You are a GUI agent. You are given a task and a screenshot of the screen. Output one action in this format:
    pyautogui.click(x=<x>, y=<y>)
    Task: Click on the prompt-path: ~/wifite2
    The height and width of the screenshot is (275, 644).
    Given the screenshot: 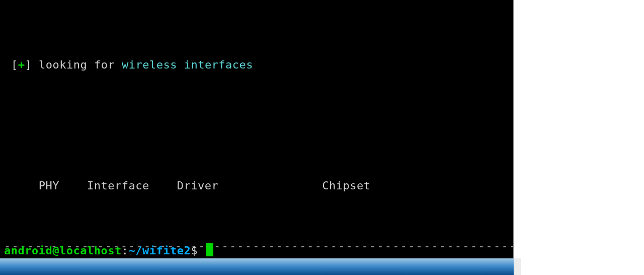 What is the action you would take?
    pyautogui.click(x=159, y=251)
    